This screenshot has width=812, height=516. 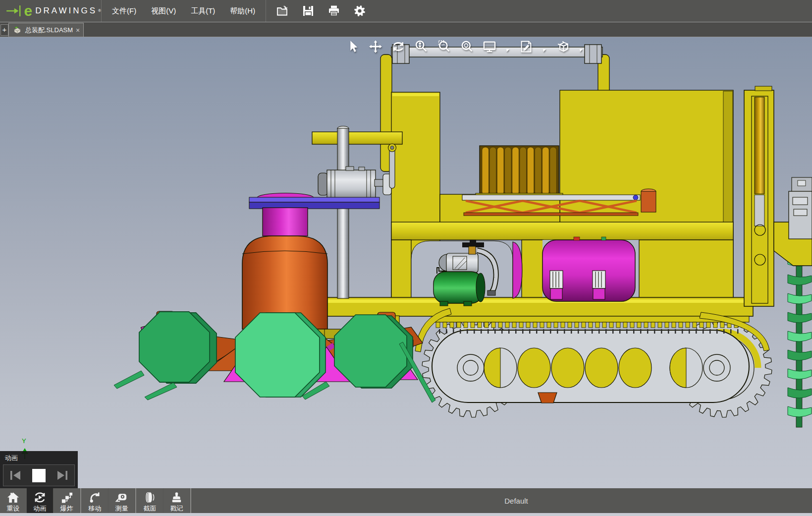 What do you see at coordinates (122, 501) in the screenshot?
I see `measure-button: 测量` at bounding box center [122, 501].